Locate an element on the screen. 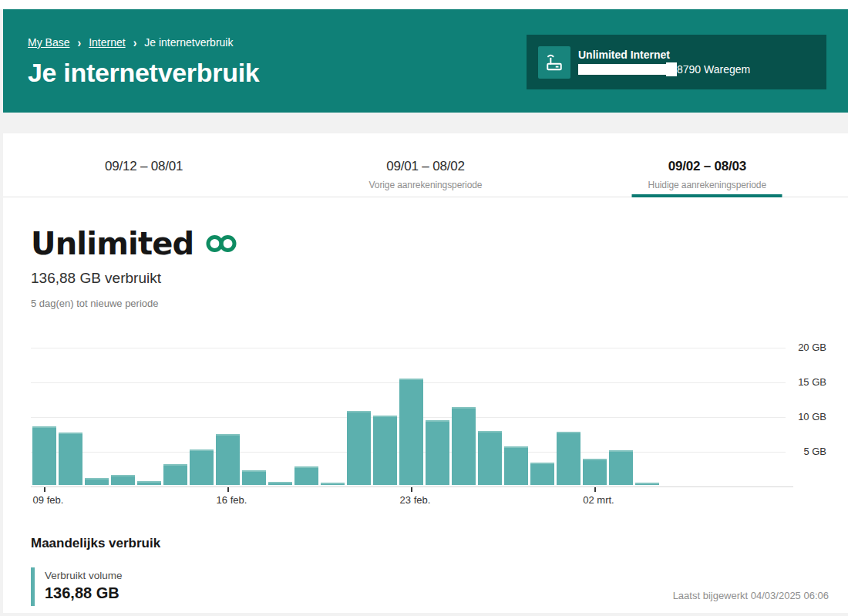 This screenshot has height=616, width=848. tab-period-2-sublabel: Vorige aanrekeningsperiode is located at coordinates (426, 185).